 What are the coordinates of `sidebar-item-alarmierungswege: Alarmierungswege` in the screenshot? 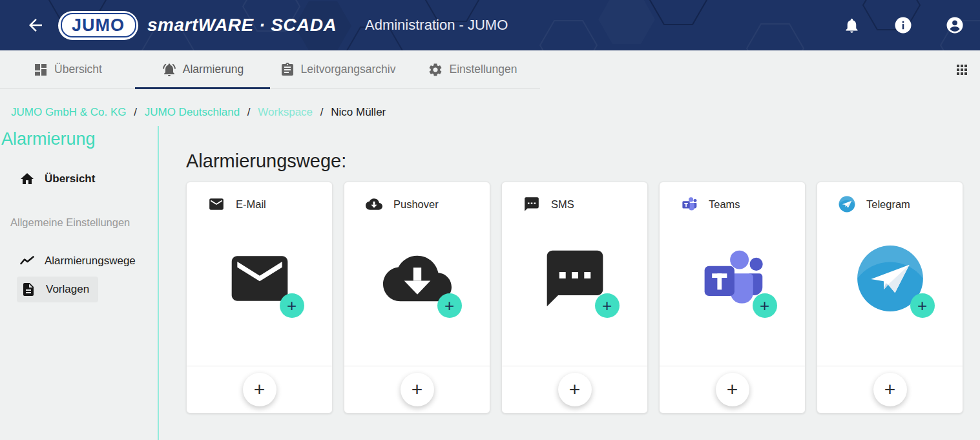 It's located at (79, 261).